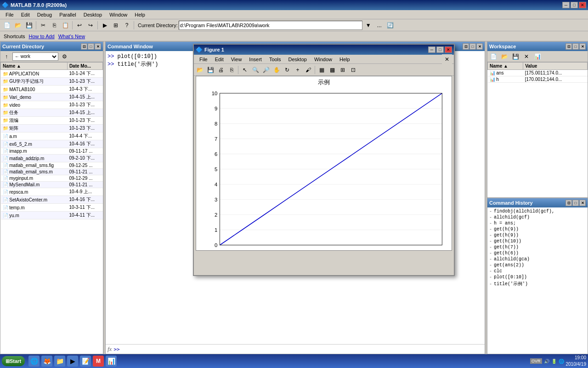 This screenshot has height=368, width=588. I want to click on menu-help: Help, so click(140, 15).